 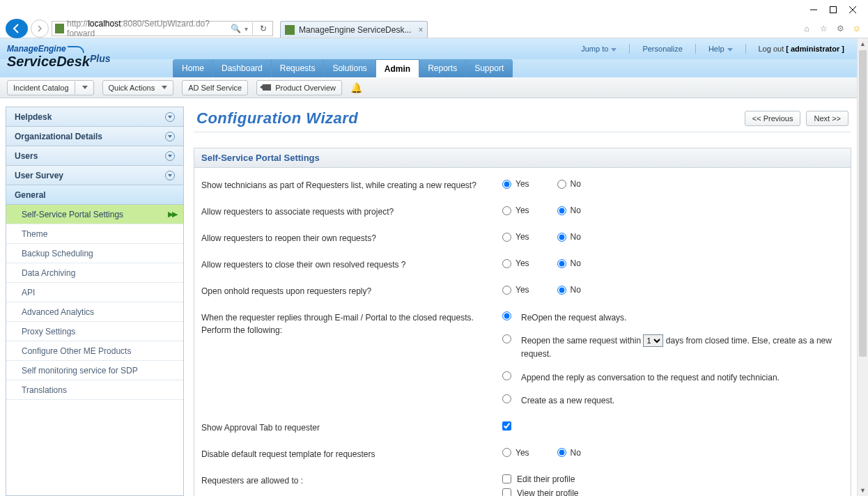 I want to click on smiley-icon: ☺, so click(x=857, y=29).